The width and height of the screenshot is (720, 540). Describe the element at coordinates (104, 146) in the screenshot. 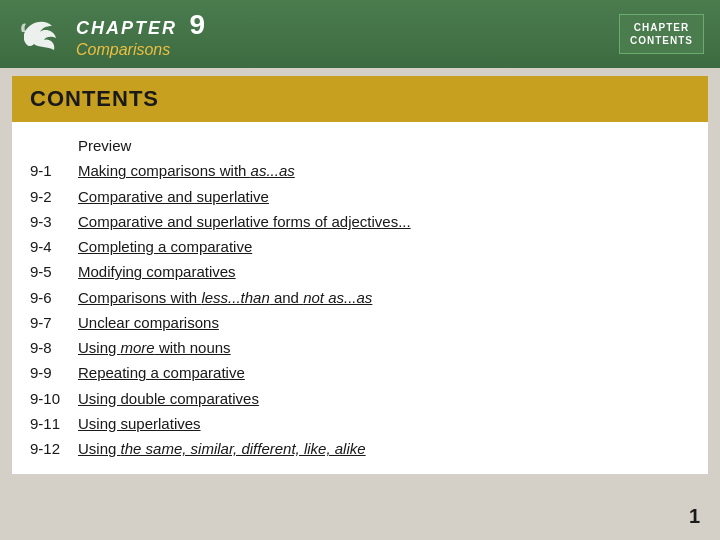

I see `toc-label: Preview` at that location.